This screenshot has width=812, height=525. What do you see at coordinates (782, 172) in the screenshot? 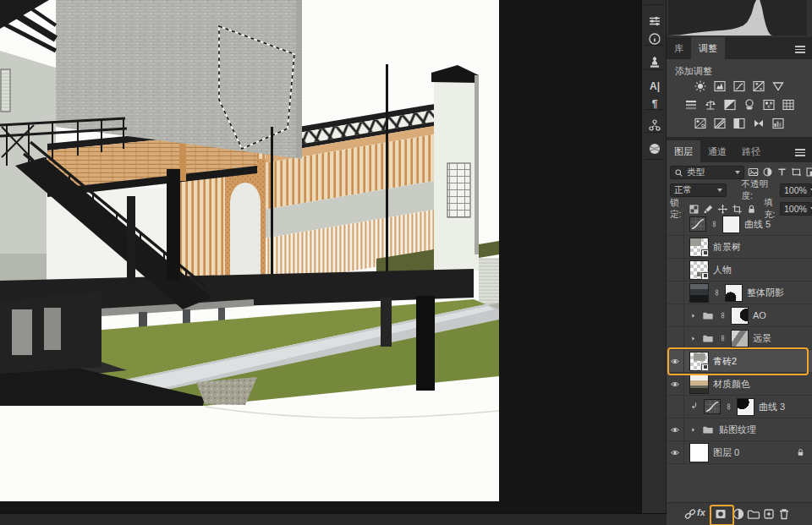
I see `type-filter-icon` at bounding box center [782, 172].